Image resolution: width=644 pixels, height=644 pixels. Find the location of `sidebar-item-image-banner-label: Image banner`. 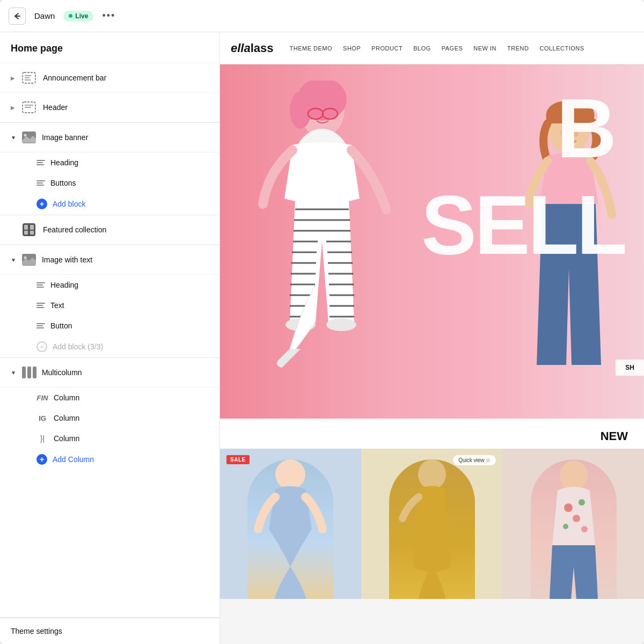

sidebar-item-image-banner-label: Image banner is located at coordinates (65, 137).